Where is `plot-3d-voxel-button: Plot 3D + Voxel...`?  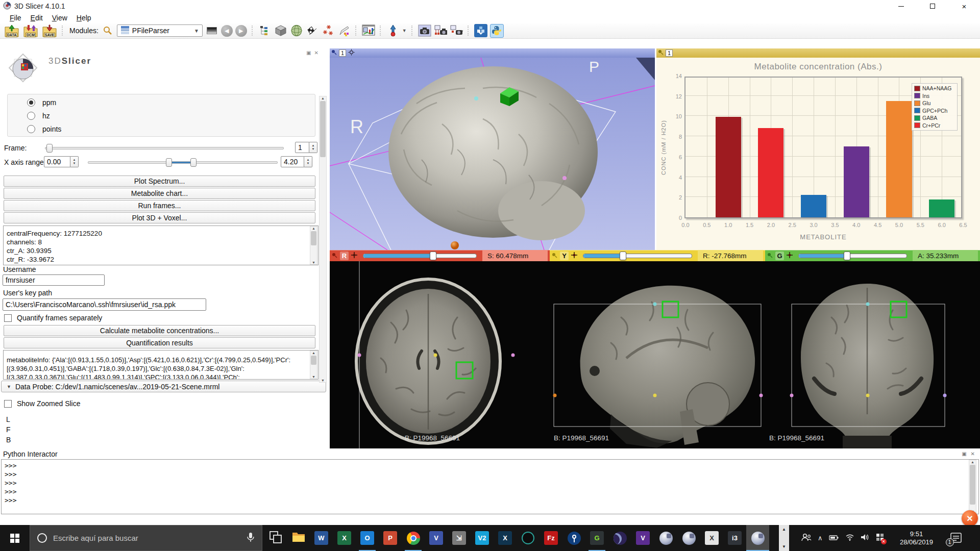 plot-3d-voxel-button: Plot 3D + Voxel... is located at coordinates (159, 218).